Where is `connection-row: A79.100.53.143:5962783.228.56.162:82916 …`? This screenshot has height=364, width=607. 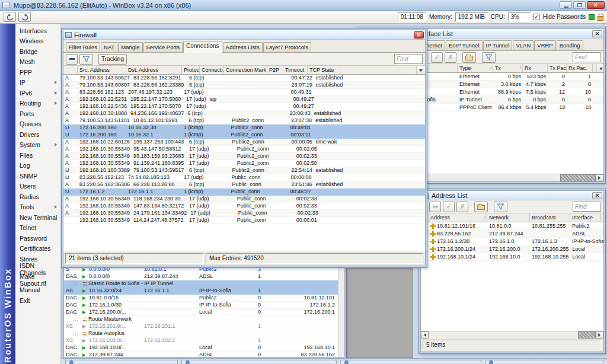
connection-row: A79.100.53.143:5962783.228.56.162:82916 … is located at coordinates (244, 78).